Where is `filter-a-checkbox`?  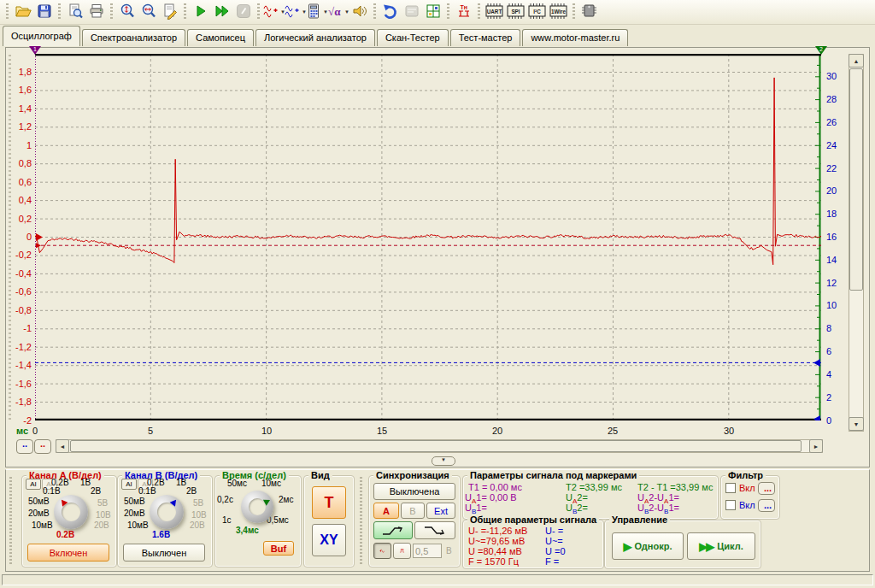
filter-a-checkbox is located at coordinates (731, 488).